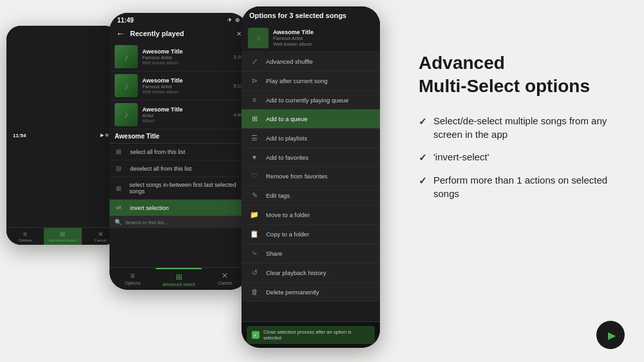  What do you see at coordinates (310, 62) in the screenshot?
I see `front-menu-shuffle: ⤢ Advanced shuffle` at bounding box center [310, 62].